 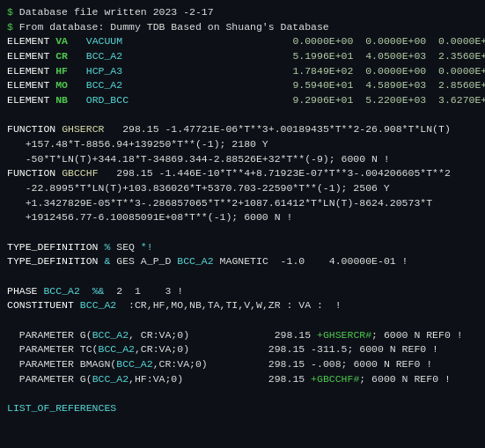 I want to click on line-26: PARAMETER G(BCC_A2,HF:VA;0) 298.15 +GBCC…, so click(x=243, y=380).